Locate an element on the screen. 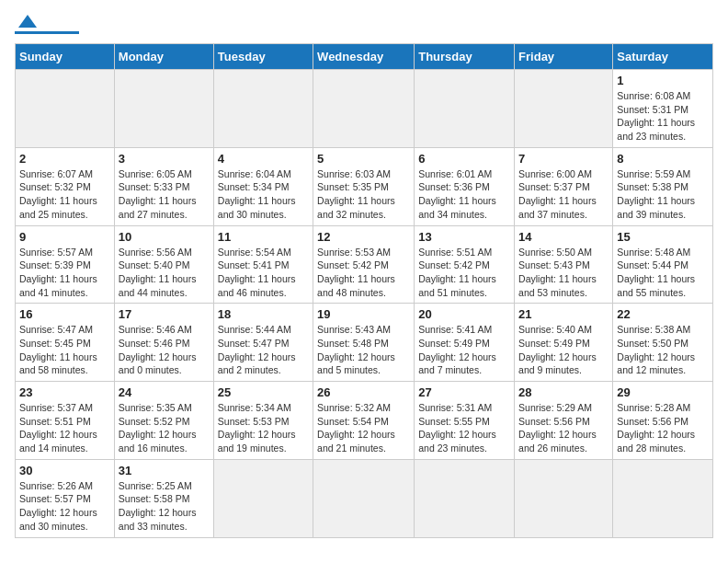 This screenshot has width=728, height=563. day-info: Sunrise: 6:00 AM Sunset: 5:37 PM Dayligh… is located at coordinates (563, 195).